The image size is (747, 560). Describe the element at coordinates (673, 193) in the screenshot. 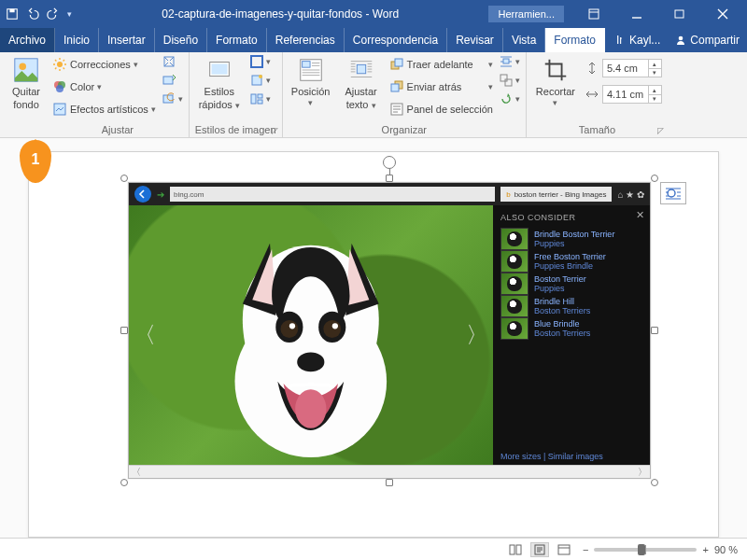

I see `layout-options-icon` at that location.